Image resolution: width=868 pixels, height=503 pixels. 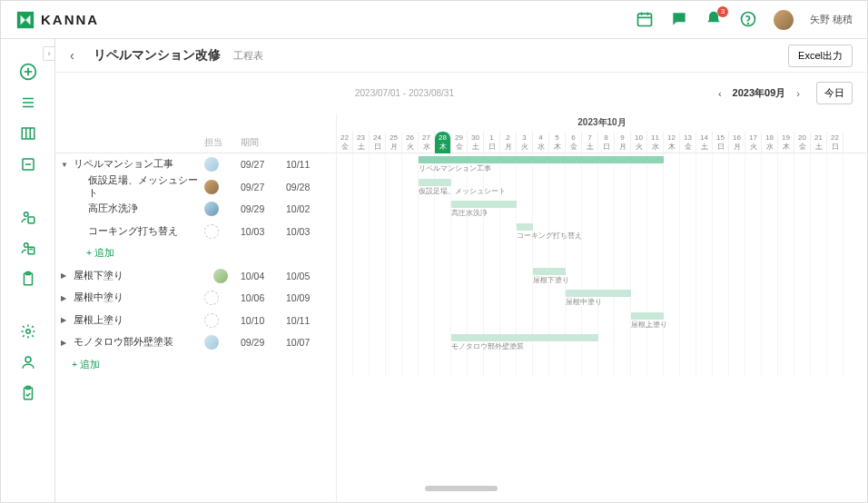 I want to click on gantt-day-header: 10火, so click(x=639, y=143).